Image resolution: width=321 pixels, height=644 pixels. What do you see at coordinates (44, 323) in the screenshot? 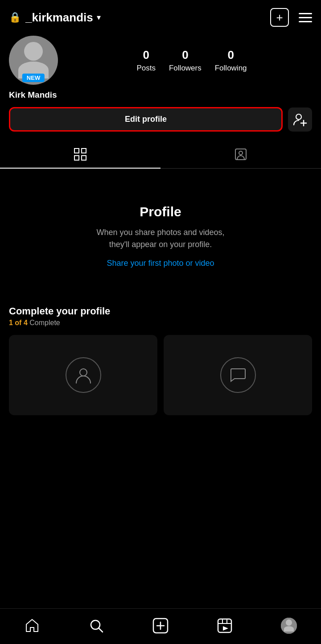
I see `progress-label: Complete` at bounding box center [44, 323].